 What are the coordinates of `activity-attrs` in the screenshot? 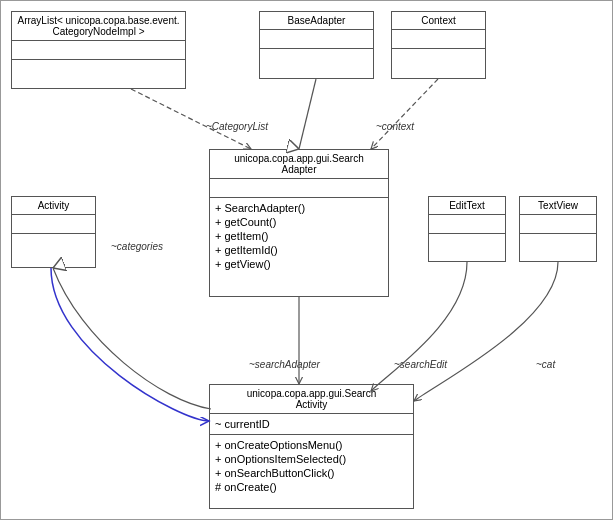 It's located at (54, 224).